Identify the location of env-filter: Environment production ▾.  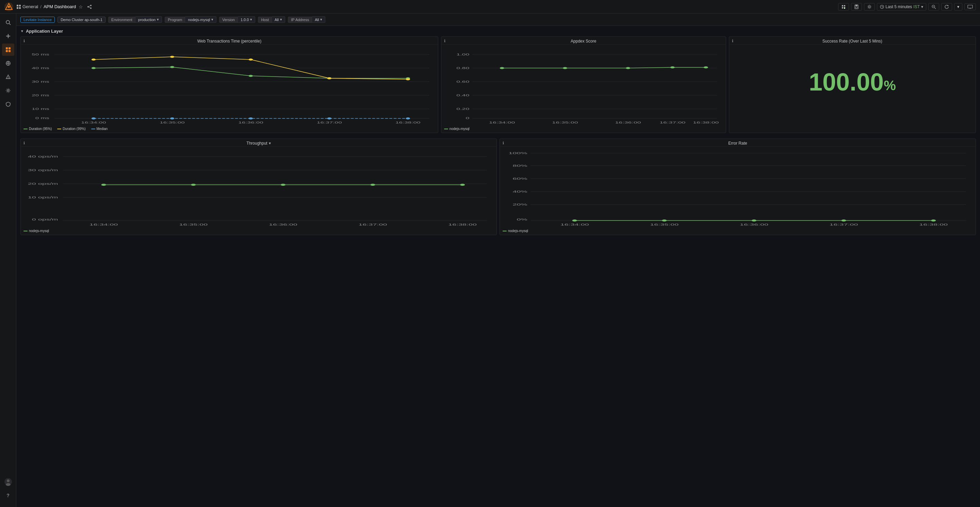
(135, 20).